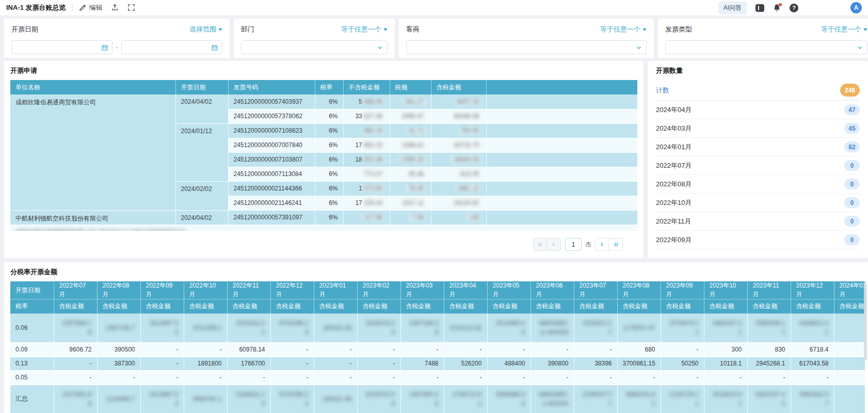  Describe the element at coordinates (758, 221) in the screenshot. I see `count-month-row: 2022年11月0` at that location.